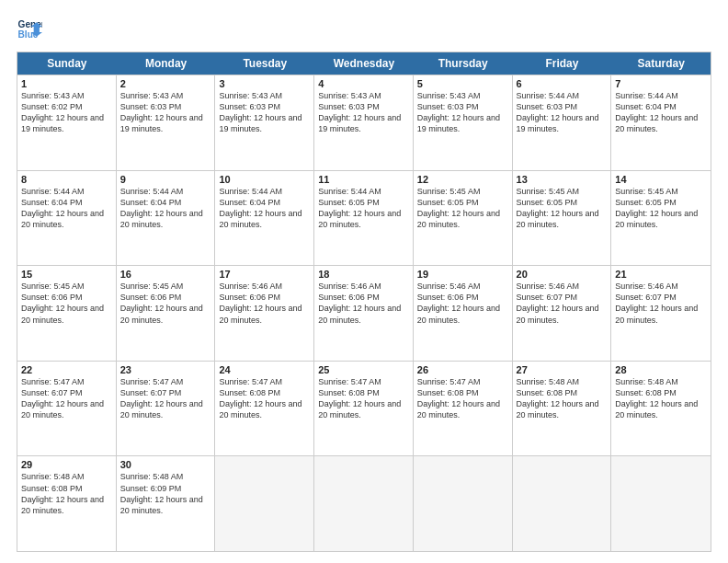  What do you see at coordinates (166, 504) in the screenshot?
I see `calendar-cell: 30Sunrise: 5:48 AMSunset: 6:09 PMDayligh…` at bounding box center [166, 504].